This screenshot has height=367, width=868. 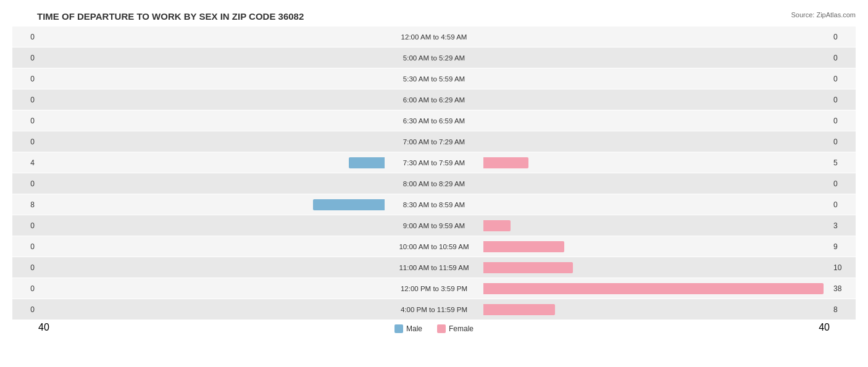 What do you see at coordinates (349, 205) in the screenshot?
I see `male-bar` at bounding box center [349, 205].